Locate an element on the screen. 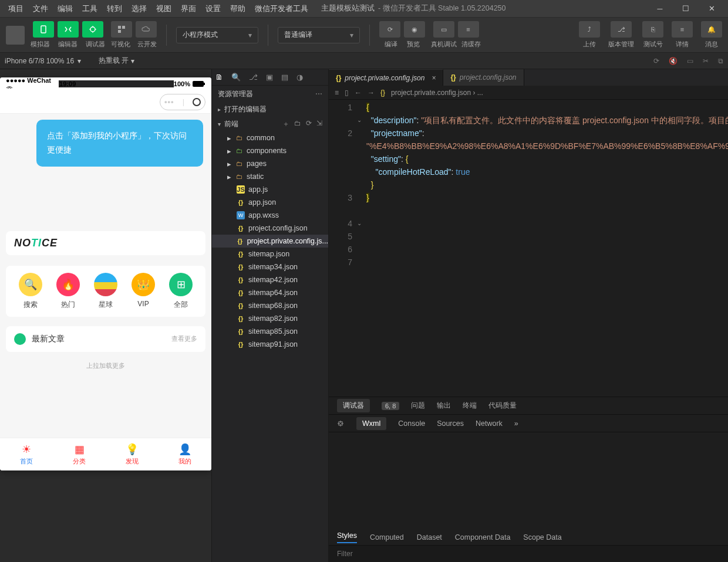 This screenshot has height=562, width=728. cat-all: ⊞全部 is located at coordinates (181, 291).